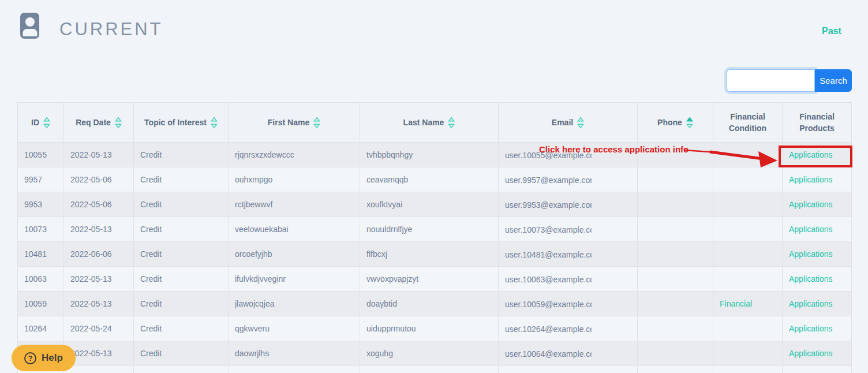  I want to click on cell-first_name: veelowuekabai, so click(294, 230).